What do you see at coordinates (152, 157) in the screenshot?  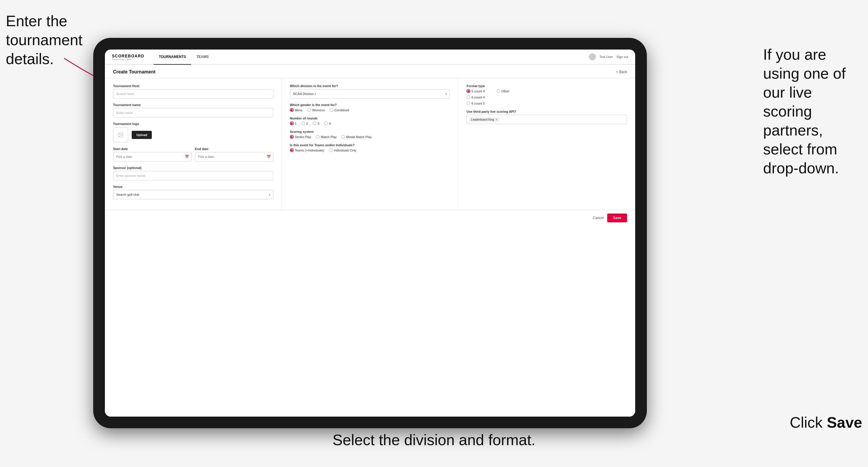 I see `start-date-input` at bounding box center [152, 157].